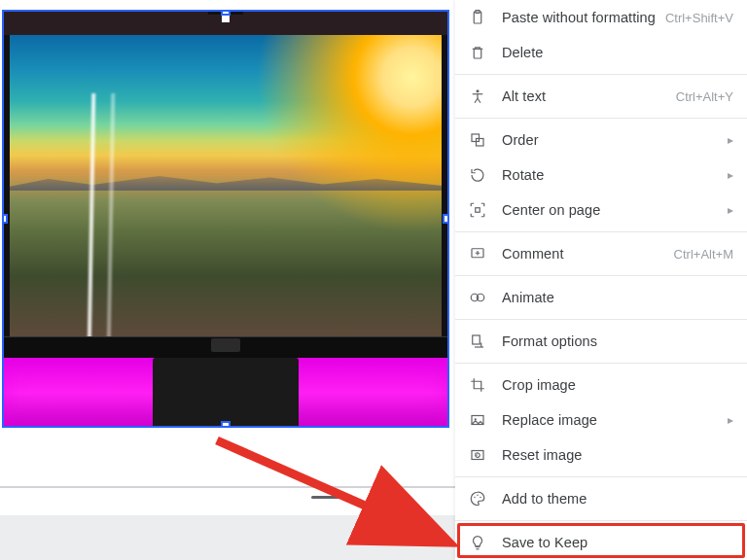 The image size is (747, 560). Describe the element at coordinates (618, 455) in the screenshot. I see `menu-item-label: Reset image` at that location.